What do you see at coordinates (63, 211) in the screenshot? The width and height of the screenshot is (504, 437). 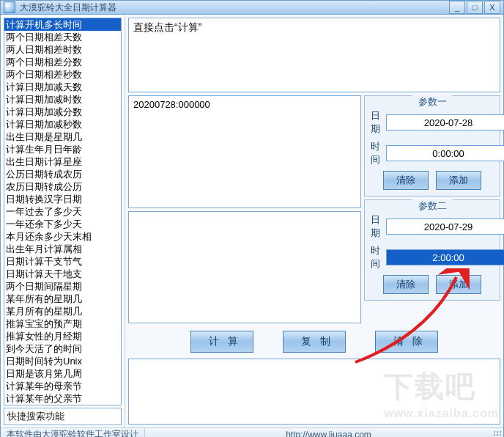 I see `list-item: 一年过去了多少天` at bounding box center [63, 211].